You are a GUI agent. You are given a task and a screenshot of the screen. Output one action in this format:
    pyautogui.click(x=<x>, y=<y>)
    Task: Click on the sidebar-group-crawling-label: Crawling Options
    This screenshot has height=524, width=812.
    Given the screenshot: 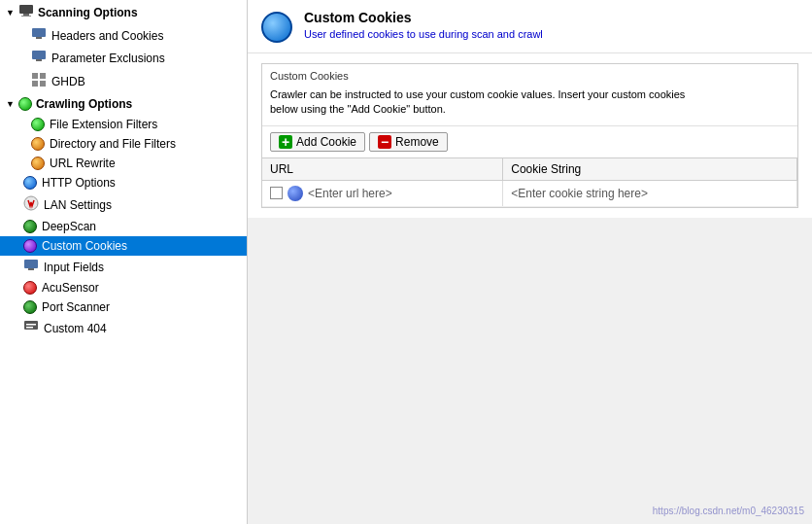 What is the action you would take?
    pyautogui.click(x=84, y=104)
    